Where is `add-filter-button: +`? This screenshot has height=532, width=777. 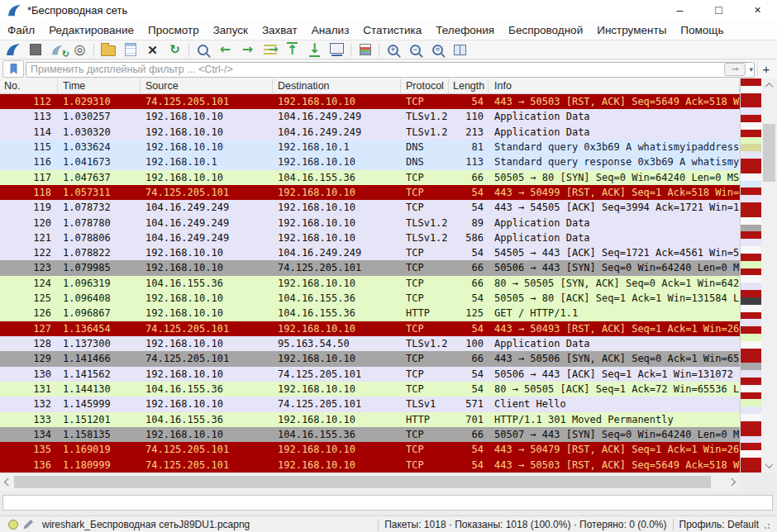
add-filter-button: + is located at coordinates (765, 69).